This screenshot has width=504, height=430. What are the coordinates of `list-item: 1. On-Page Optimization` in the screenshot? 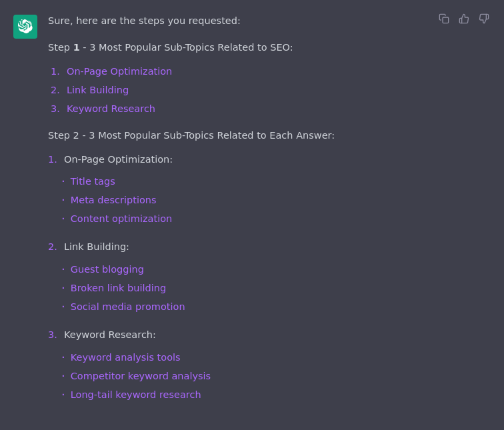 It's located at (263, 72).